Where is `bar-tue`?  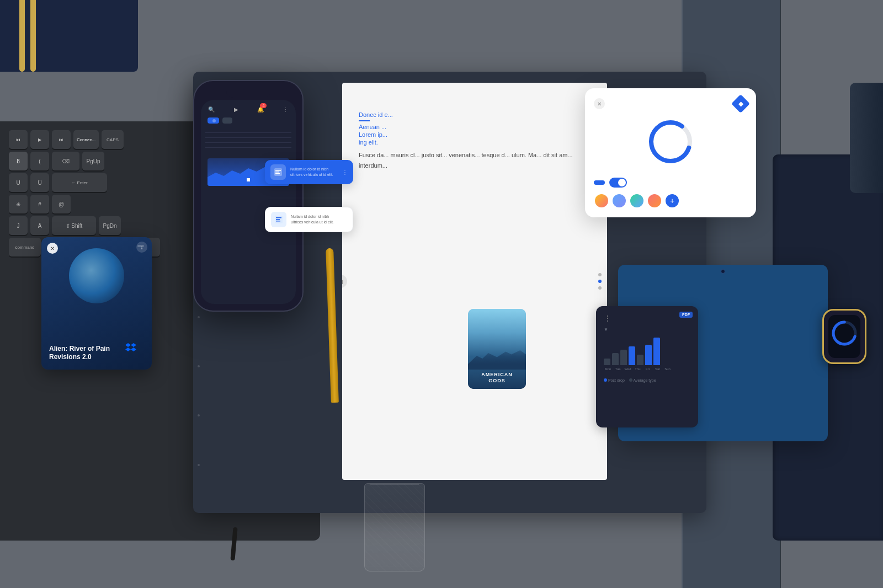
bar-tue is located at coordinates (615, 359).